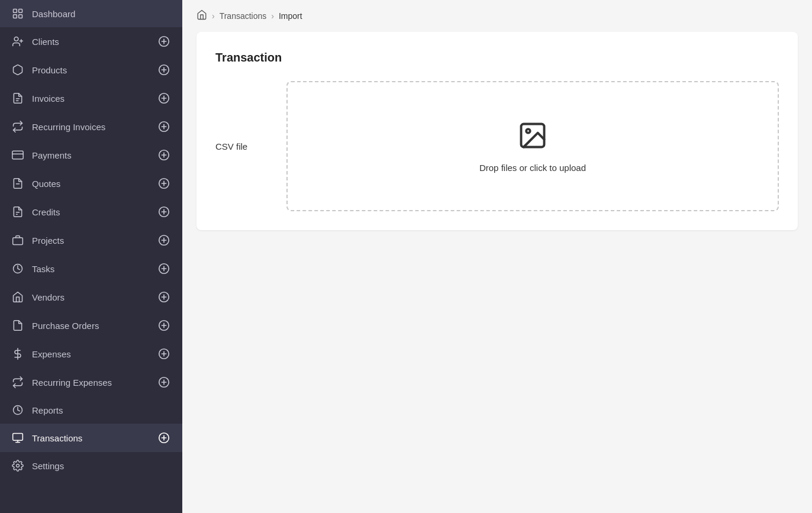 The height and width of the screenshot is (513, 812). I want to click on sidebar-label-payments: Payments, so click(52, 155).